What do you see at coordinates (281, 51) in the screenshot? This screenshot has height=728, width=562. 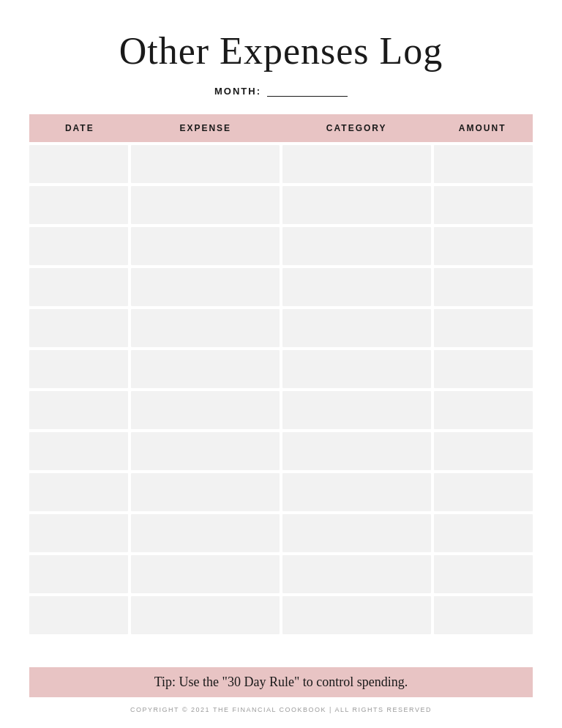 I see `page-title: Other Expenses Log` at bounding box center [281, 51].